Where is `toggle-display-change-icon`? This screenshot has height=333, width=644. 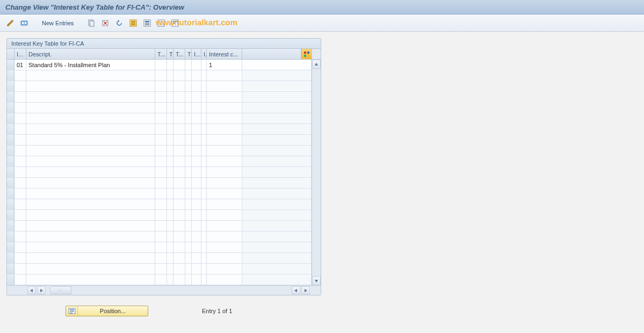 toggle-display-change-icon is located at coordinates (10, 23).